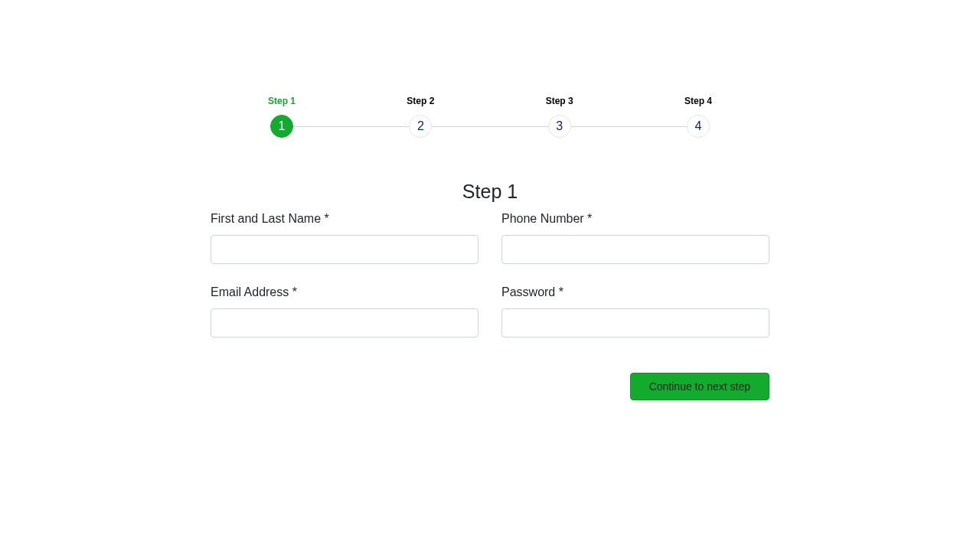 Image resolution: width=980 pixels, height=551 pixels. Describe the element at coordinates (490, 191) in the screenshot. I see `page-heading: Step 1` at that location.